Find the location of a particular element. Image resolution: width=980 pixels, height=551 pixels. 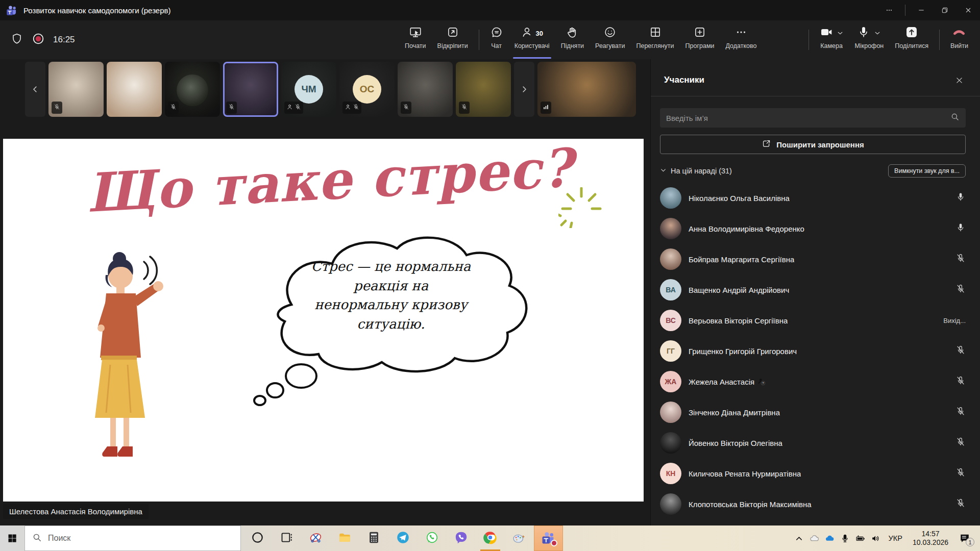

toolbar-button-view: Переглянути is located at coordinates (655, 40).